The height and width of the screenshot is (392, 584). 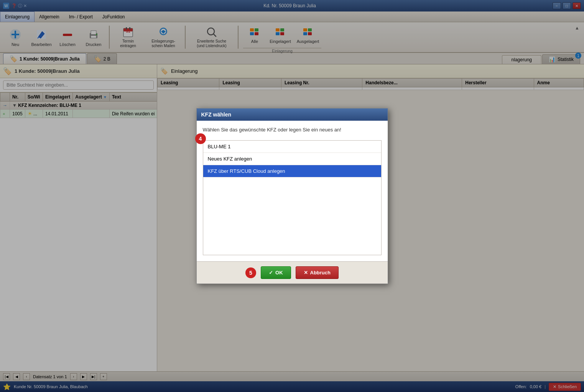 I want to click on list-item-neues-kfz: Neues KFZ anlegen, so click(x=292, y=159).